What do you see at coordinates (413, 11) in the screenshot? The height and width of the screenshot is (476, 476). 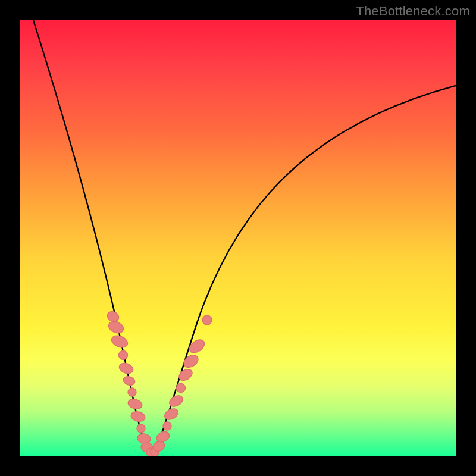 I see `watermark-text: TheBottleneck.com` at bounding box center [413, 11].